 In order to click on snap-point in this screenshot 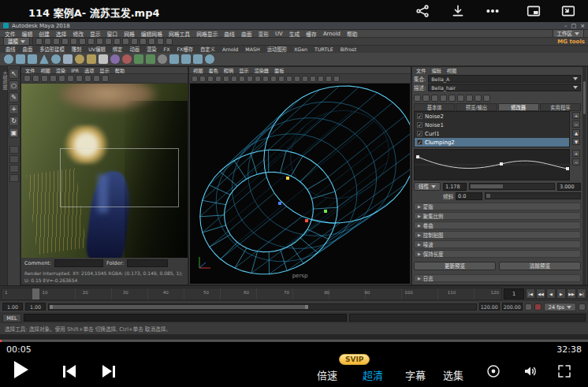, I will do `click(91, 41)`.